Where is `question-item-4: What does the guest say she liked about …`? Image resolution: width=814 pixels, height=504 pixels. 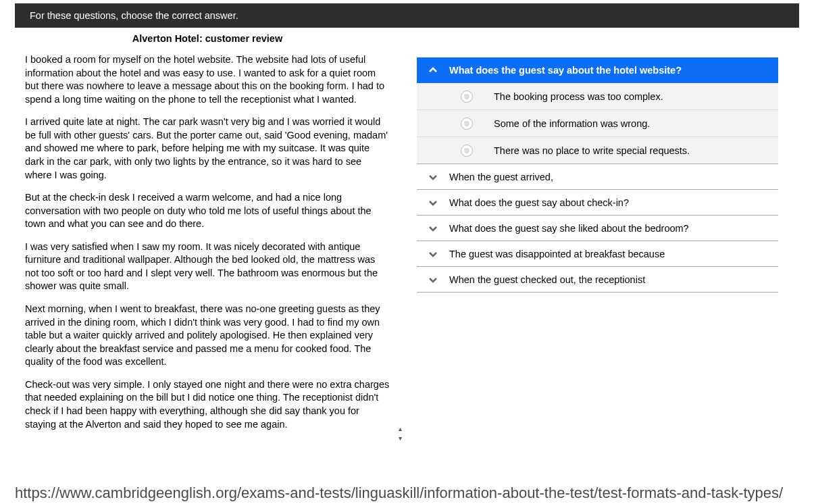
question-item-4: What does the guest say she liked about … is located at coordinates (597, 228).